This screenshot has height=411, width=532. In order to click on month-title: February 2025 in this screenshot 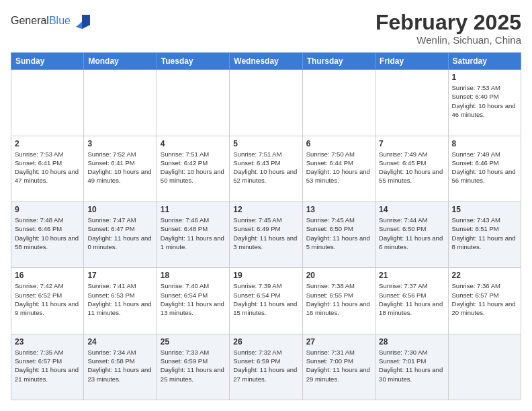, I will do `click(449, 23)`.